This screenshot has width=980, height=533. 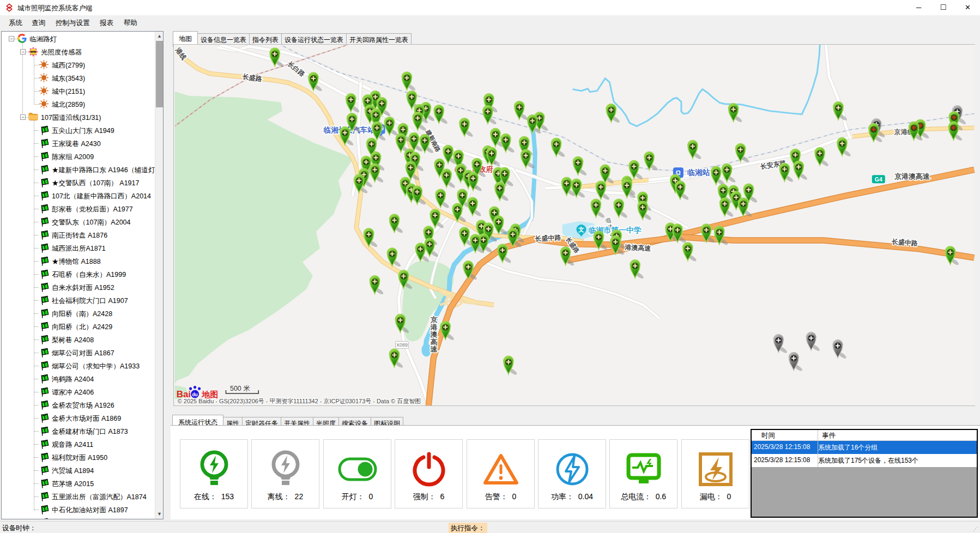 What do you see at coordinates (299, 401) in the screenshot?
I see `svg-text:© 2025 Baidu - GS(2023)3206号 -: © 2025 Baidu - GS(2023)3206号 - 甲测资字11111…` at bounding box center [299, 401].